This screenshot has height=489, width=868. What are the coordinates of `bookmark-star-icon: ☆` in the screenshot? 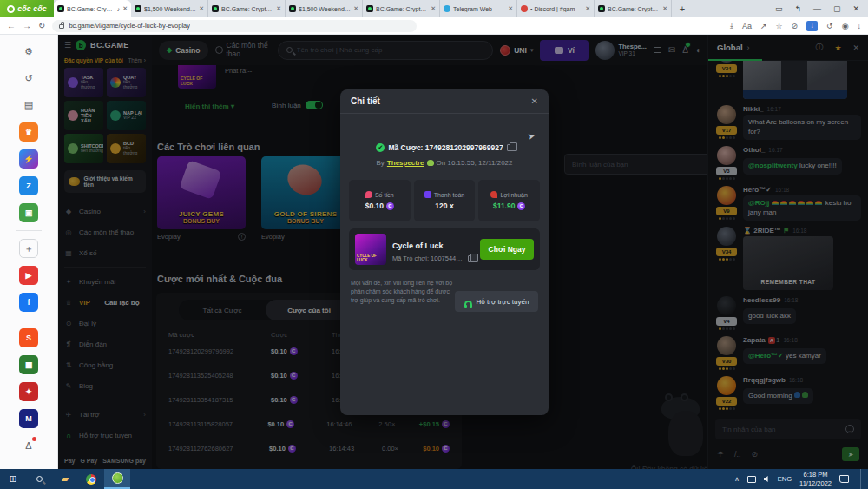 It's located at (779, 26).